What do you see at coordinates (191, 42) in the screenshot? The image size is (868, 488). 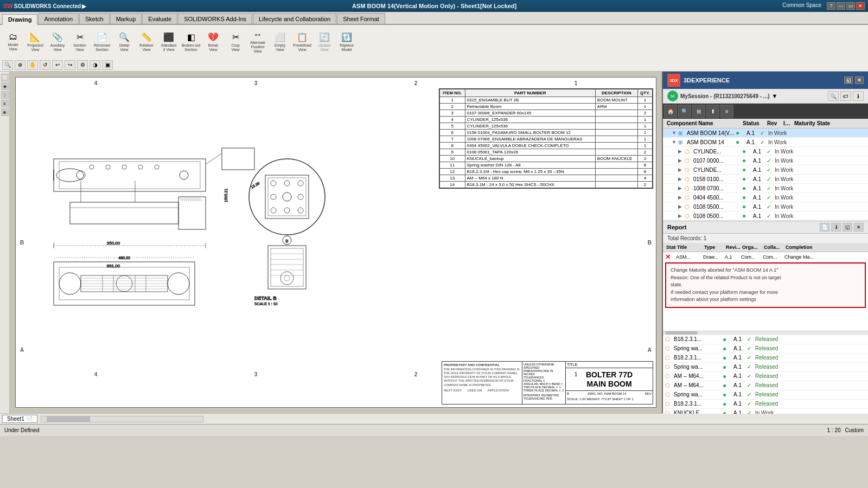 I see `brokenout-section-btn: ◧ Broken-outSection` at bounding box center [191, 42].